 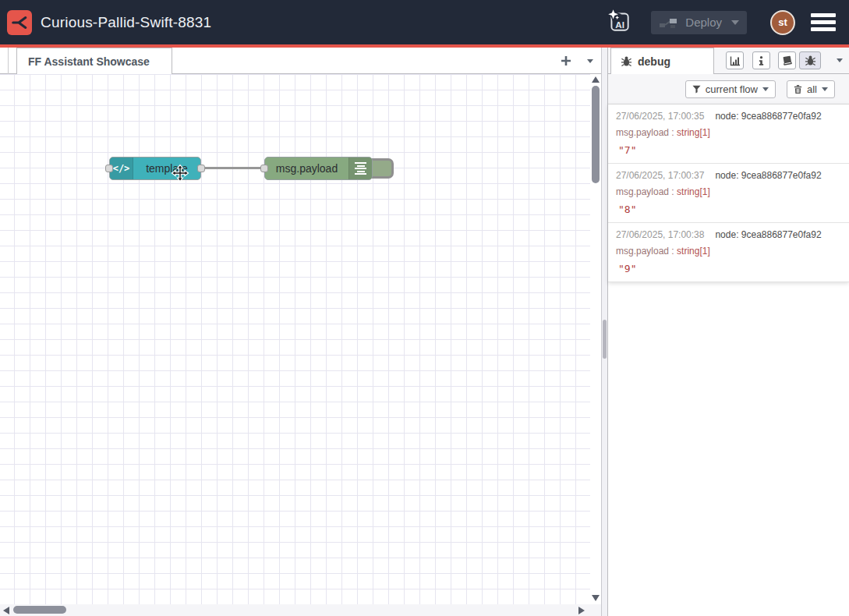 What do you see at coordinates (590, 61) in the screenshot?
I see `flow-list-button` at bounding box center [590, 61].